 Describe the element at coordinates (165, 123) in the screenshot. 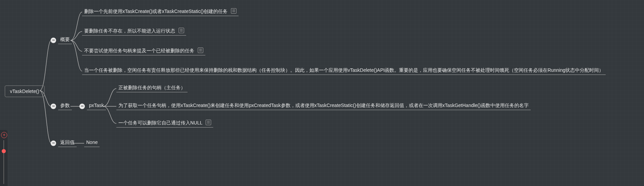

I see `leaf-pxtask-3: 一个任务可以删除它自己通过传入NULL` at that location.